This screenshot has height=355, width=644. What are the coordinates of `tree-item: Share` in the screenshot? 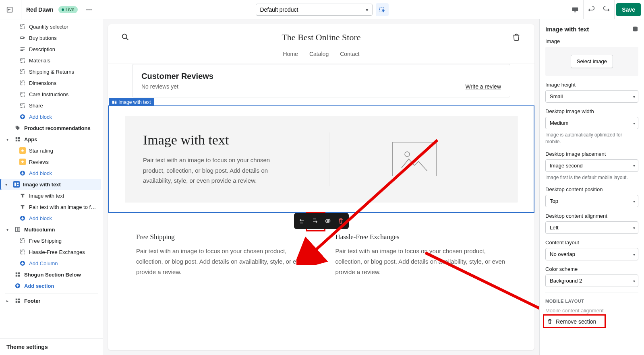 It's located at (52, 105).